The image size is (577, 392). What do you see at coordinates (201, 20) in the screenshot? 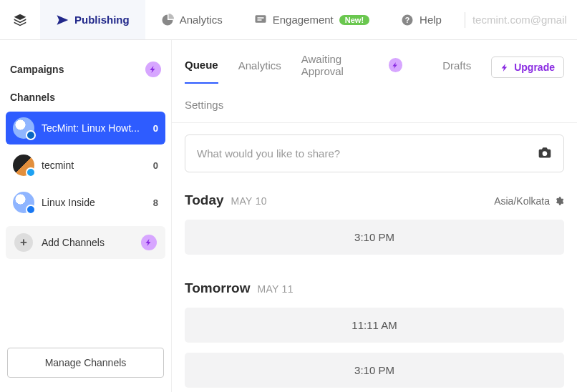
I see `nav-label: Analytics` at bounding box center [201, 20].